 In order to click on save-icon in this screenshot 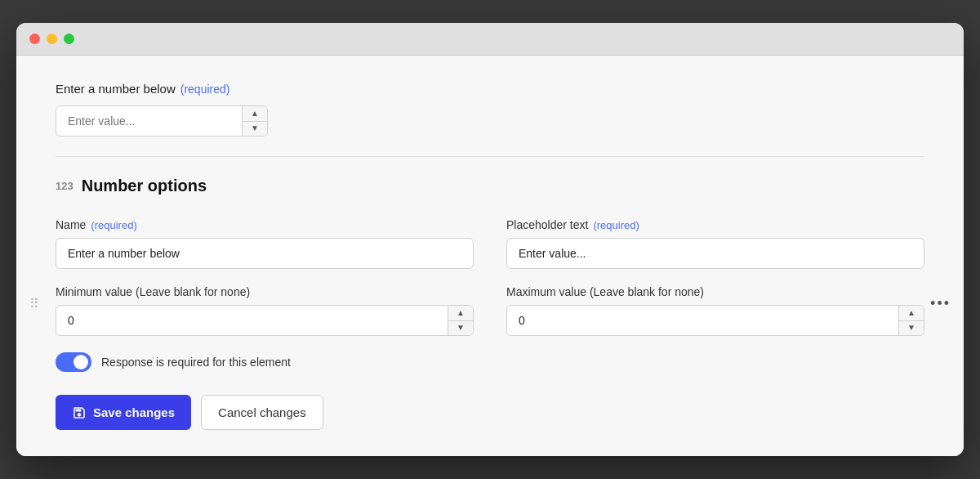, I will do `click(79, 413)`.